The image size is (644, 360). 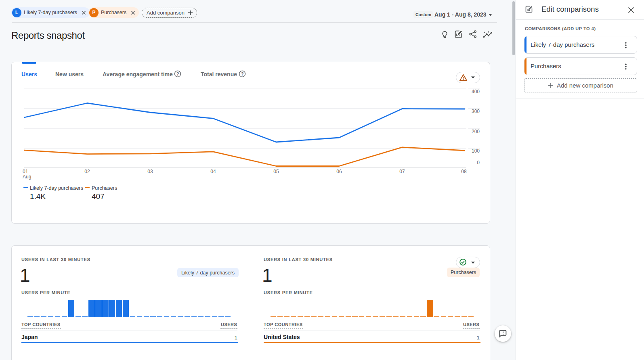 I want to click on svg-text: 300, so click(x=476, y=111).